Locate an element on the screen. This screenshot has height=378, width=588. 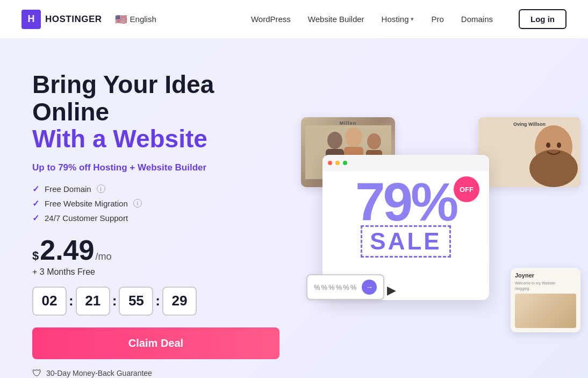
card-oving: Oving Willson is located at coordinates (529, 152).